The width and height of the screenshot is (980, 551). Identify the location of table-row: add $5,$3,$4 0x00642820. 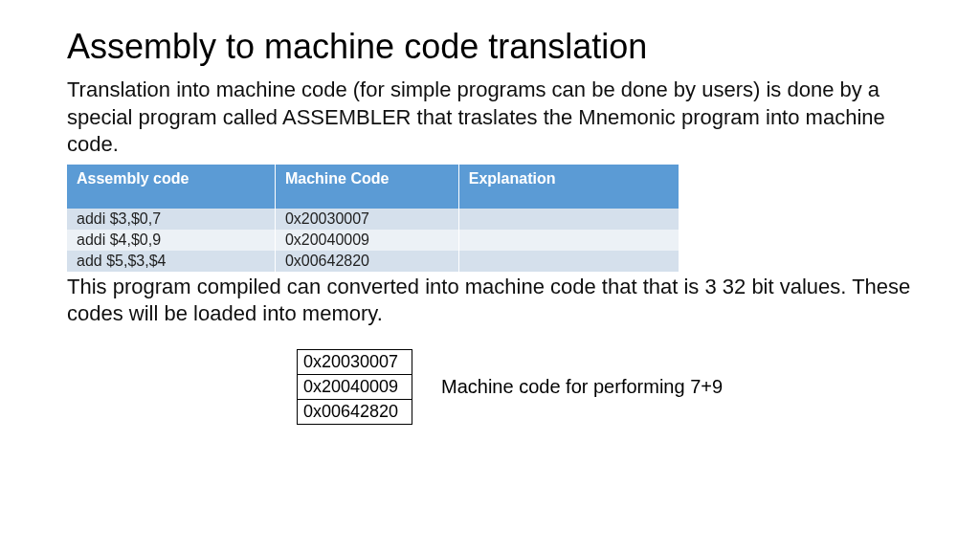
(373, 261).